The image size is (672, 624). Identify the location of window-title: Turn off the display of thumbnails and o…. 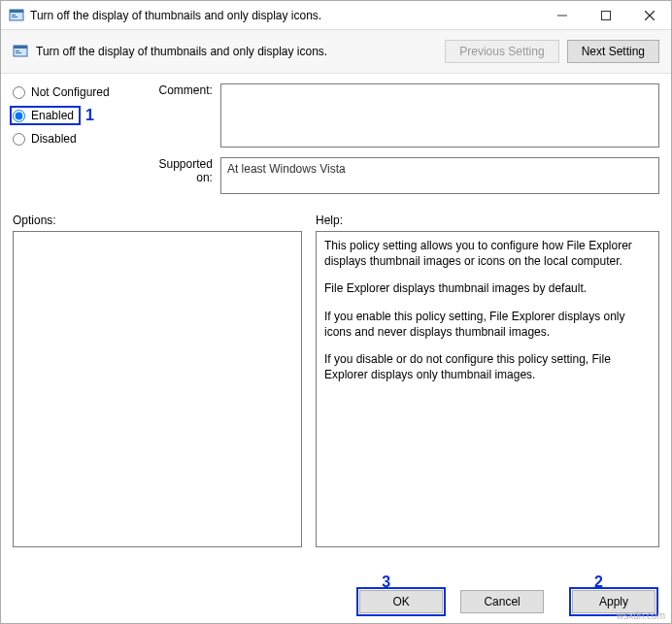
(286, 16).